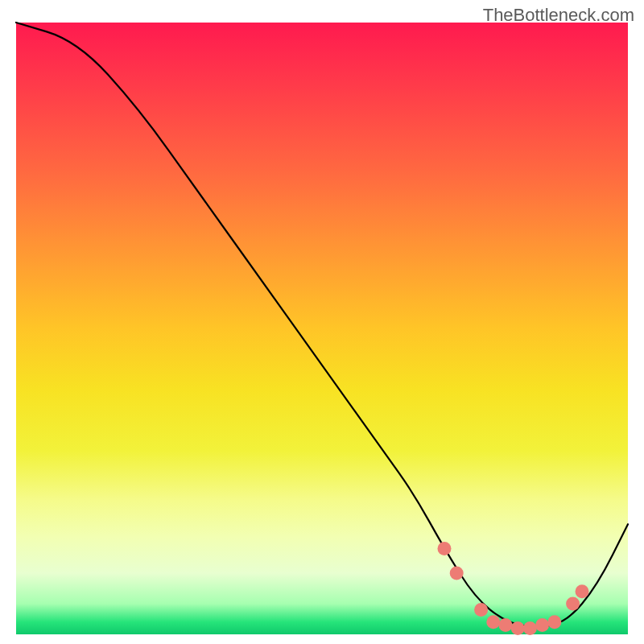  What do you see at coordinates (559, 15) in the screenshot?
I see `watermark-text: TheBottleneck.com` at bounding box center [559, 15].